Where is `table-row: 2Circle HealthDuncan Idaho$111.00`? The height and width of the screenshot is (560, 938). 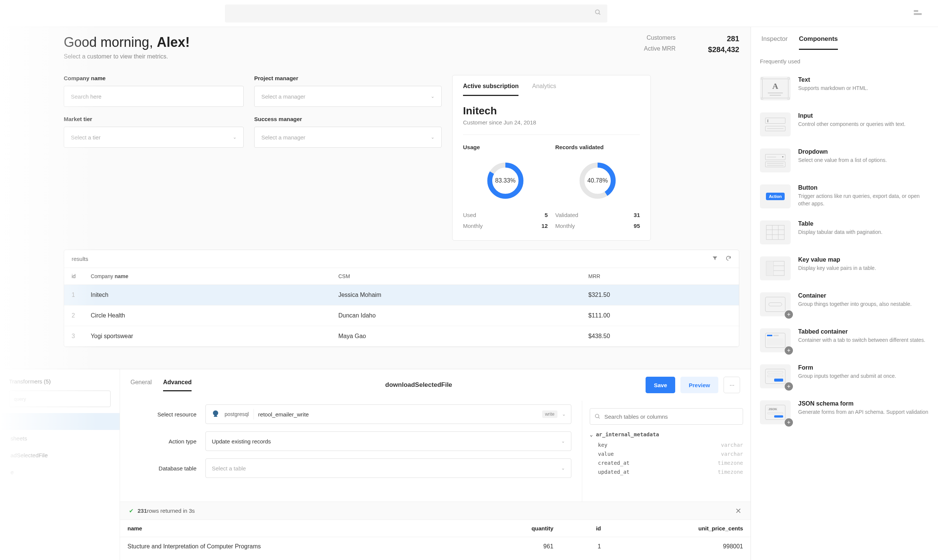 table-row: 2Circle HealthDuncan Idaho$111.00 is located at coordinates (401, 316).